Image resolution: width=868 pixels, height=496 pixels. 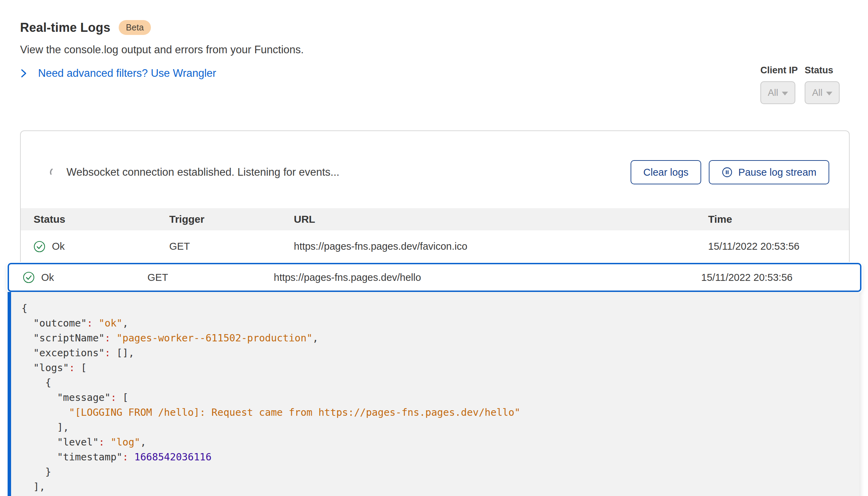 I want to click on column-header-time: Time, so click(x=779, y=219).